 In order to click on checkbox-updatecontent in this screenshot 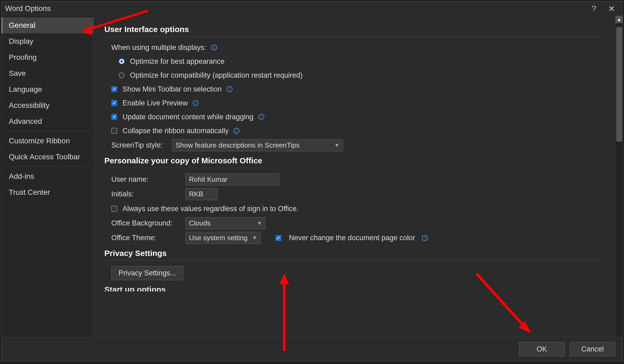, I will do `click(114, 117)`.